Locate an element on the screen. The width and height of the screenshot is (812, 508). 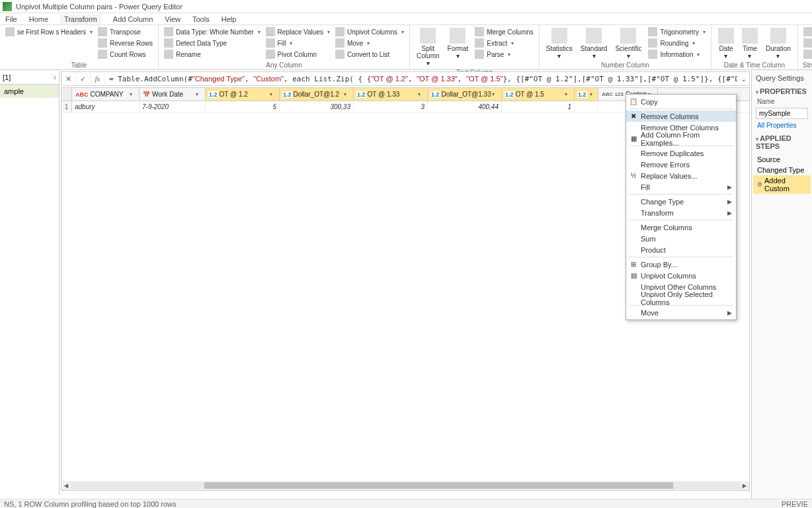
ribbon-replace-values-button: Replace Values▾ is located at coordinates (298, 32).